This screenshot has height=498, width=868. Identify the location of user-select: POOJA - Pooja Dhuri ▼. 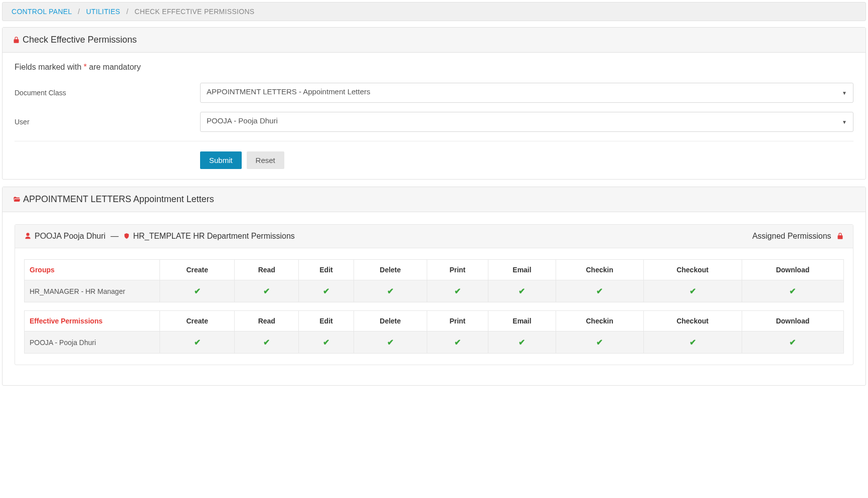
(527, 122).